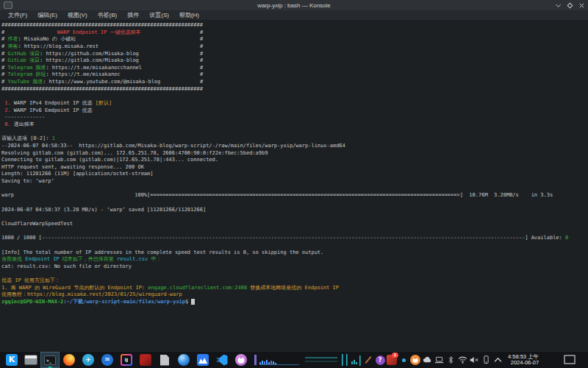  I want to click on terminal-line: [Info] The total number of IP addresses …, so click(295, 253).